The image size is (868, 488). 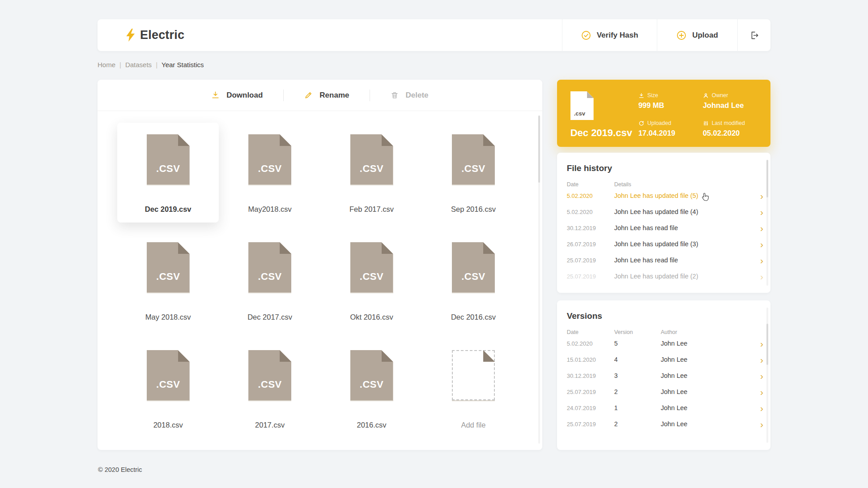 I want to click on history-row: 25.07.2019 John Lee has updated file (2)…, so click(x=664, y=276).